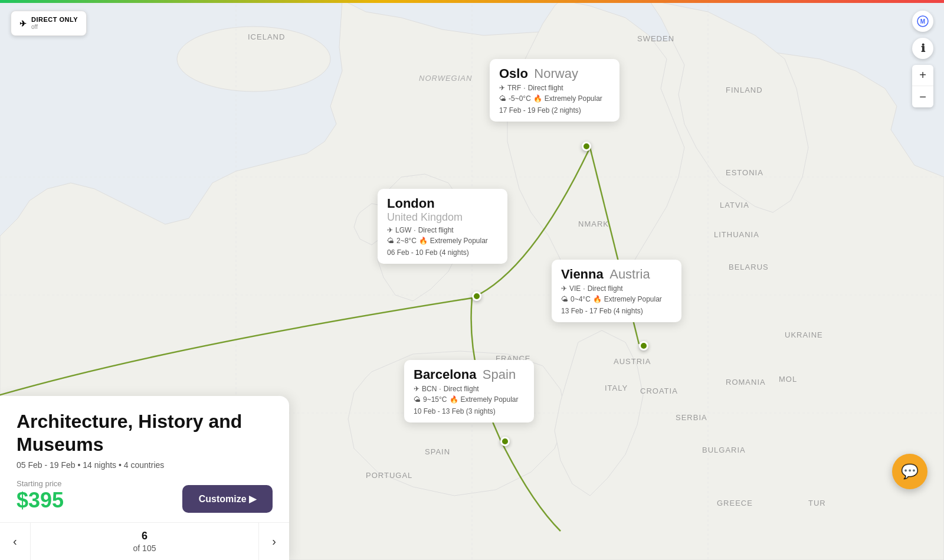 The height and width of the screenshot is (560, 944). What do you see at coordinates (442, 253) in the screenshot?
I see `london-dates: 06 Feb - 10 Feb (4 nights)` at bounding box center [442, 253].